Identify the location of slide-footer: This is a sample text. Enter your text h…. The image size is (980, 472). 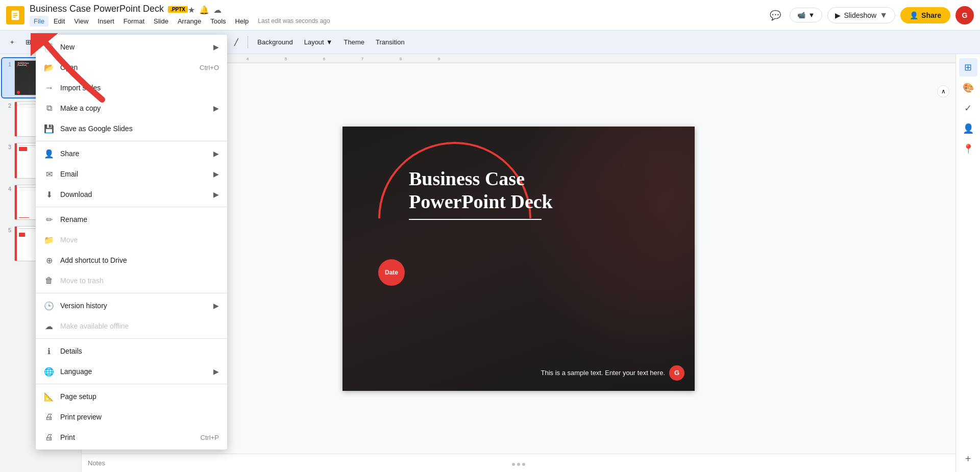
(613, 373).